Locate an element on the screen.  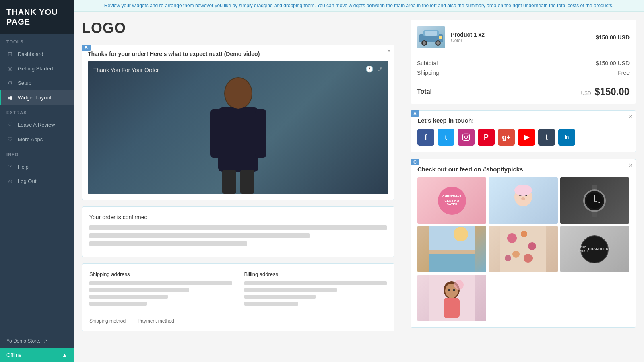
instagram-button is located at coordinates (466, 137).